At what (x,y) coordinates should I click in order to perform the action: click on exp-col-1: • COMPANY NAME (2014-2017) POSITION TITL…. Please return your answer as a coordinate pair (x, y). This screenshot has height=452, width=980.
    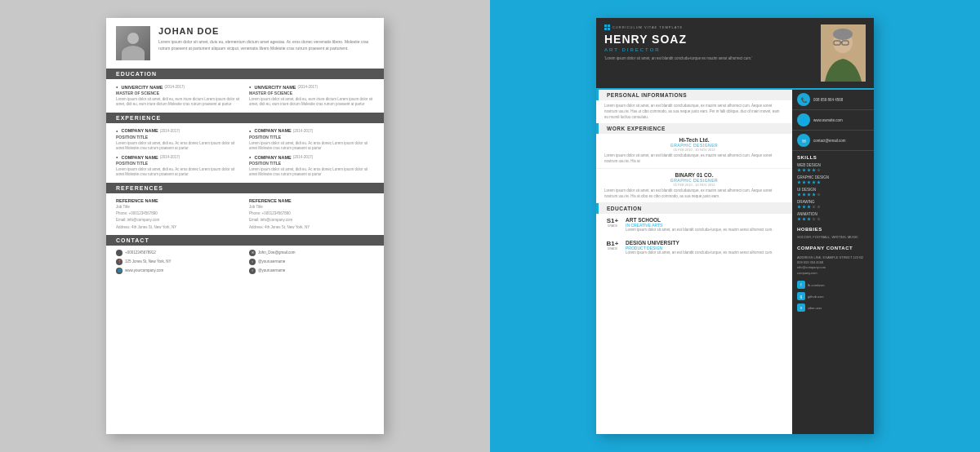
    Looking at the image, I should click on (178, 153).